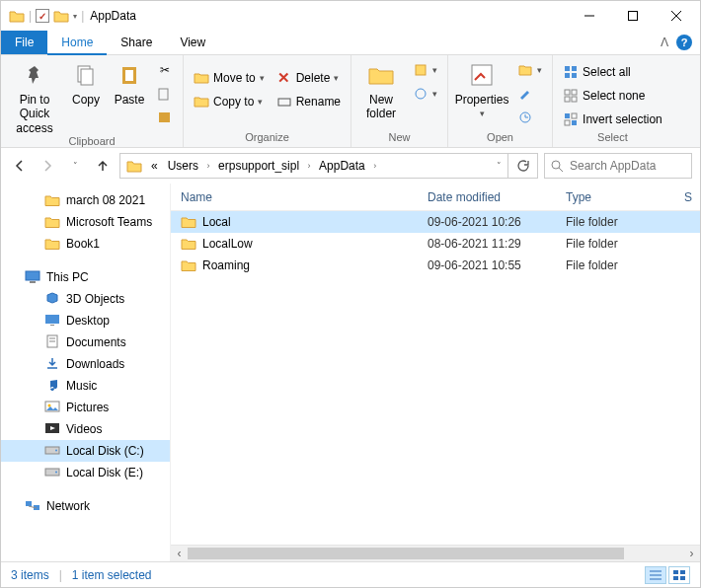 Image resolution: width=701 pixels, height=588 pixels. What do you see at coordinates (52, 245) in the screenshot?
I see `folder-icon` at bounding box center [52, 245].